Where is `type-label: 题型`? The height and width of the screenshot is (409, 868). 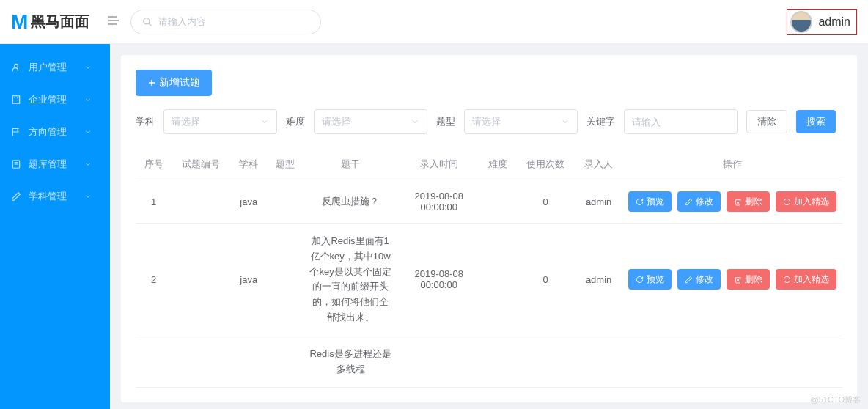 type-label: 题型 is located at coordinates (446, 122).